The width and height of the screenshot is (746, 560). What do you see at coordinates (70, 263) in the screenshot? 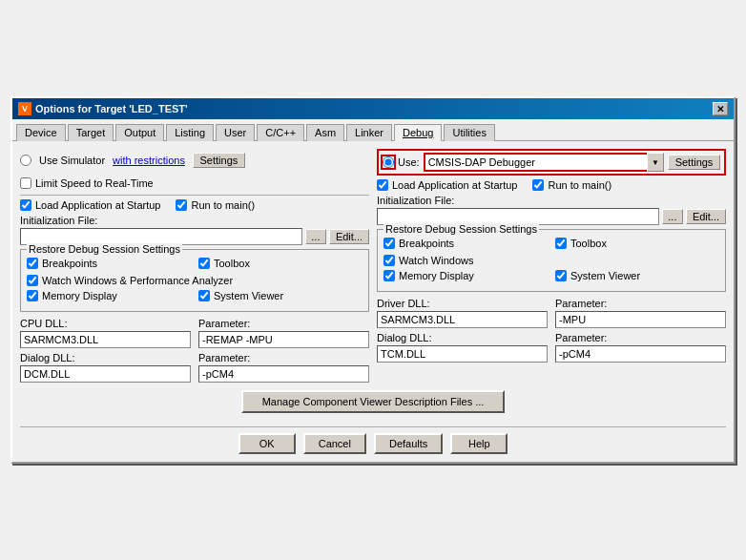
I see `left-breakpoints-label: Breakpoints` at bounding box center [70, 263].